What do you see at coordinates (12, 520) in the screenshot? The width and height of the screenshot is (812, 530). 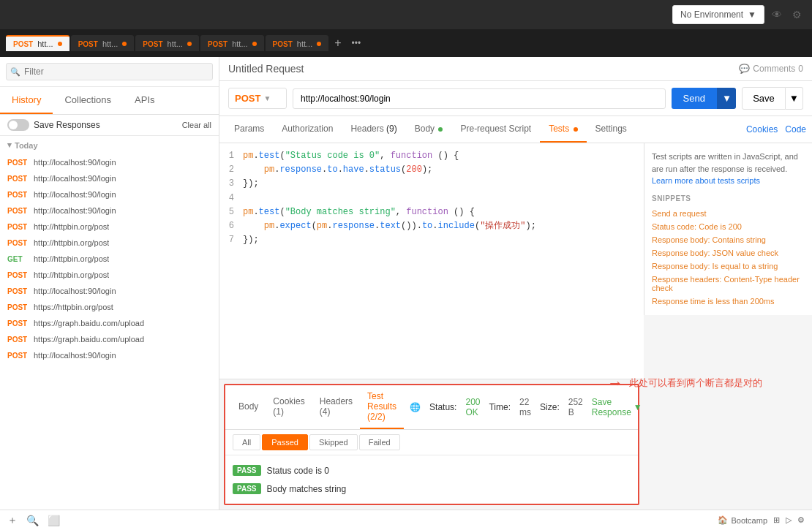 I see `new-request-icon: ＋` at bounding box center [12, 520].